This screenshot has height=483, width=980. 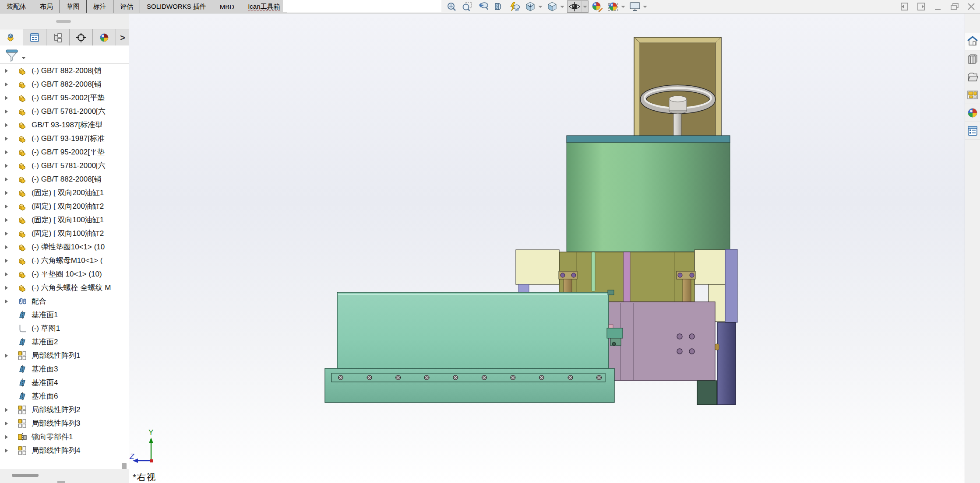 I want to click on tree-item-7: (-) GB/T 95-2002[平垫, so click(x=59, y=152).